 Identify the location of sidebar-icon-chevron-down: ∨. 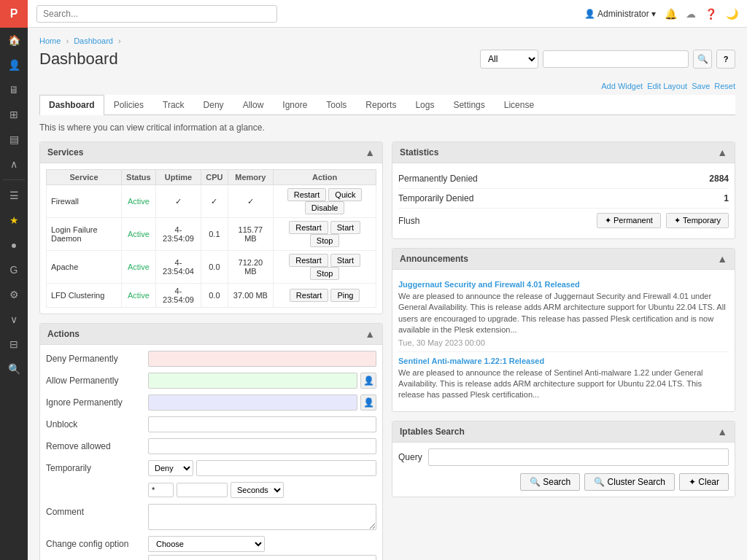
(14, 319).